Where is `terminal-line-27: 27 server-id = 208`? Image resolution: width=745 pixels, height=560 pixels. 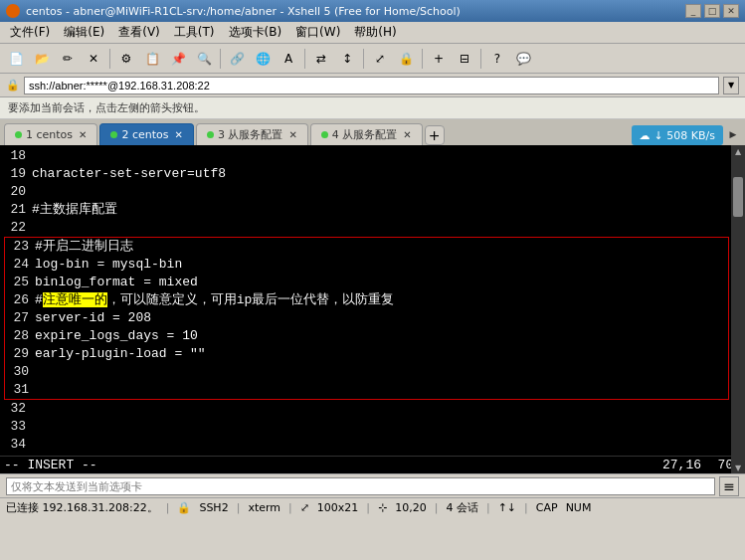 terminal-line-27: 27 server-id = 208 is located at coordinates (366, 318).